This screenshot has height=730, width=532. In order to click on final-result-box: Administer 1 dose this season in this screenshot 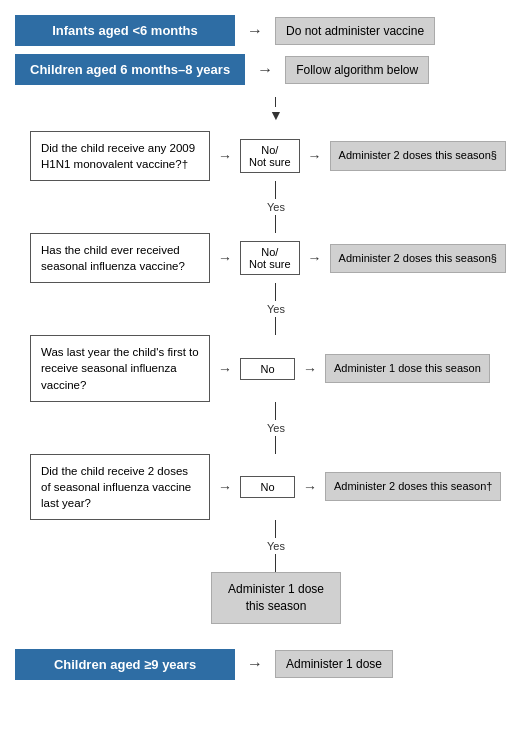, I will do `click(276, 598)`.